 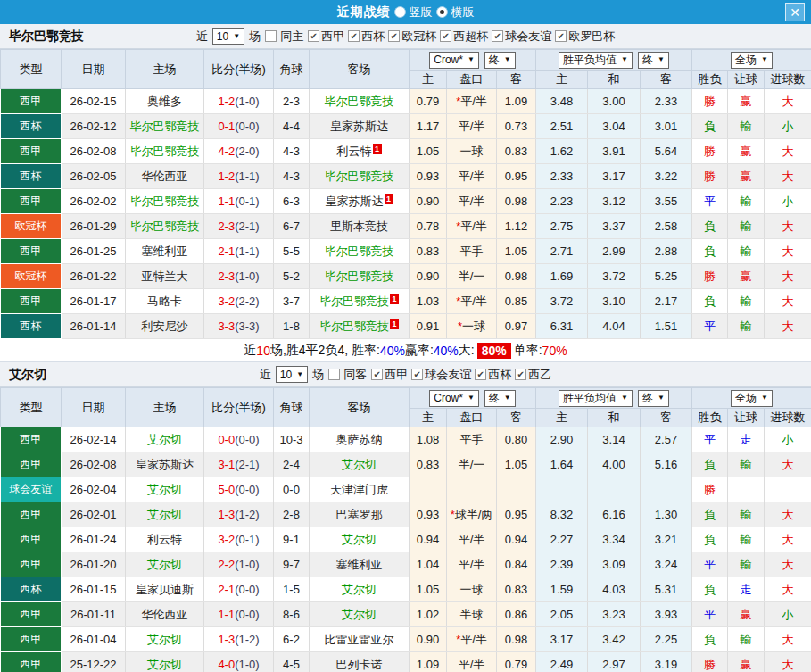 I want to click on avg-lose: 2.88, so click(x=666, y=252).